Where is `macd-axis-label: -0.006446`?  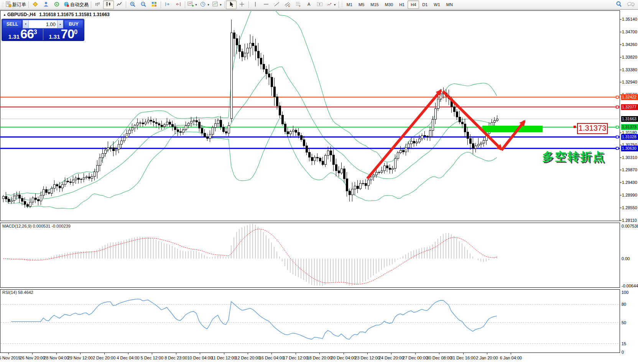 macd-axis-label: -0.006446 is located at coordinates (630, 286).